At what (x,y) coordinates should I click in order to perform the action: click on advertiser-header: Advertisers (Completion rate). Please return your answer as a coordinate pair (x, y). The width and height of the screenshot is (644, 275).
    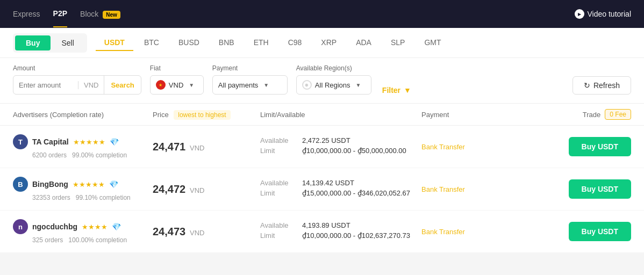
    Looking at the image, I should click on (83, 115).